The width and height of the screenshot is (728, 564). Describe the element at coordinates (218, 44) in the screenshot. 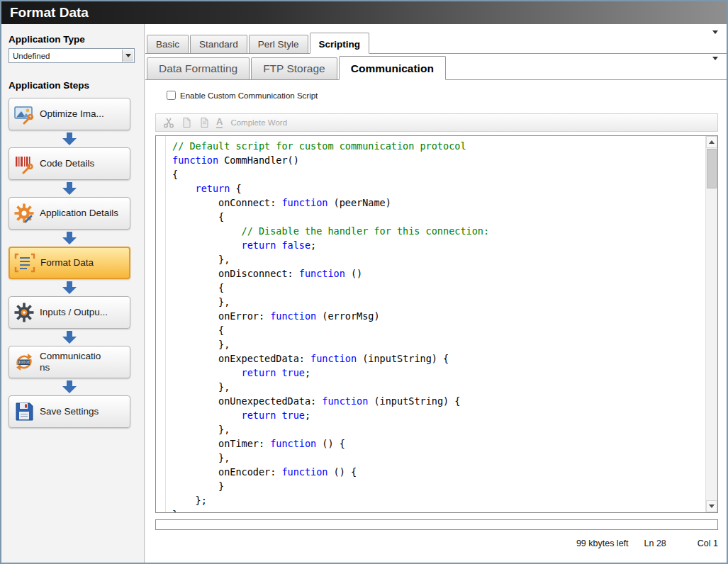

I see `tab-standard: Standard` at that location.